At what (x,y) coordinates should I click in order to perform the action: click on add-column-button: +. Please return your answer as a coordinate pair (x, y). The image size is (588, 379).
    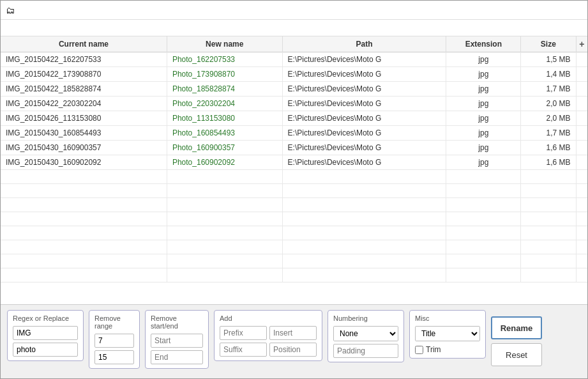
    Looking at the image, I should click on (582, 45).